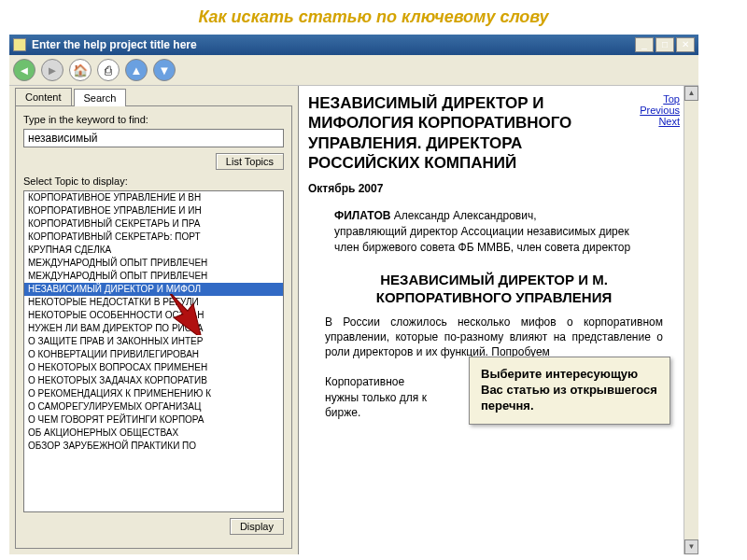 The height and width of the screenshot is (560, 747). I want to click on document-date: Октябрь 2007, so click(494, 189).